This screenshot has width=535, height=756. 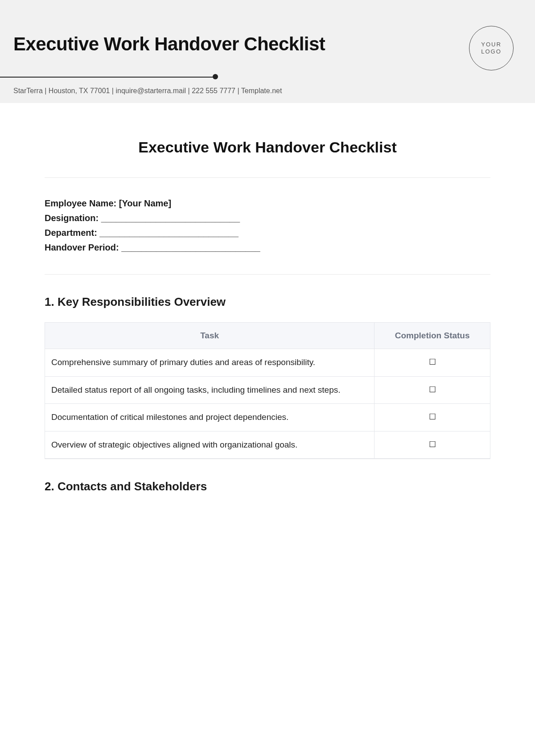 What do you see at coordinates (210, 445) in the screenshot?
I see `task-cell: Overview of strategic objectives aligned…` at bounding box center [210, 445].